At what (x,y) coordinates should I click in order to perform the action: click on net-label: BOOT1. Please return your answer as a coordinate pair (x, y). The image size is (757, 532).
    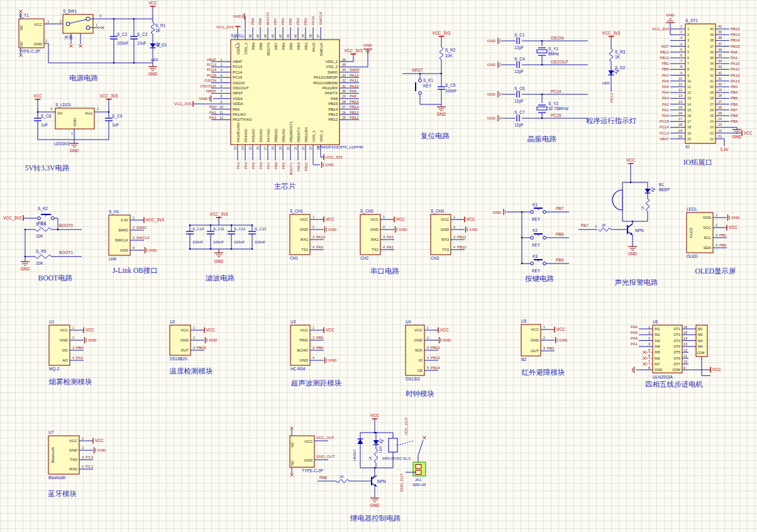
    Looking at the image, I should click on (66, 253).